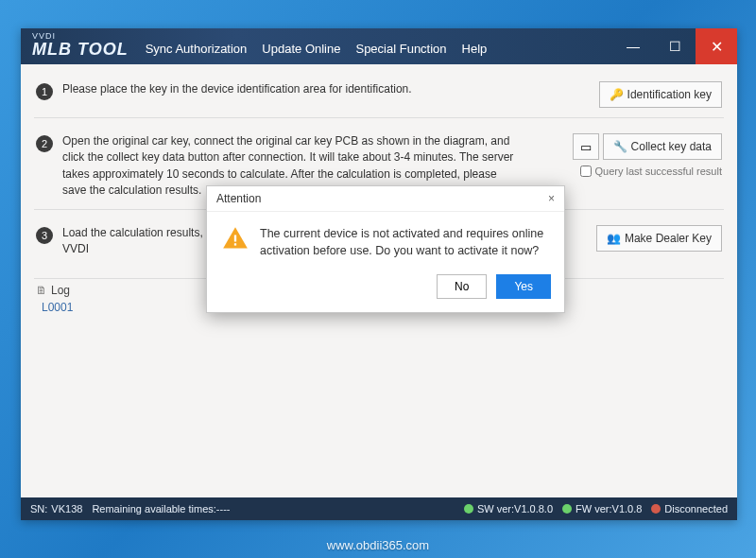  What do you see at coordinates (238, 199) in the screenshot?
I see `dialog-title: Attention` at bounding box center [238, 199].